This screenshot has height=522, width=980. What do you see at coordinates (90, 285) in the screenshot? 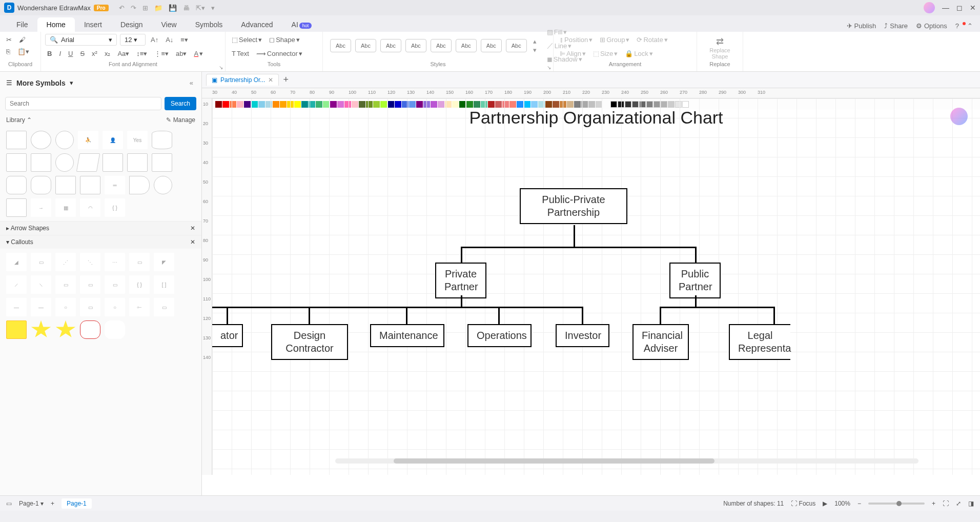
I see `callout-11: ▭` at bounding box center [90, 285].